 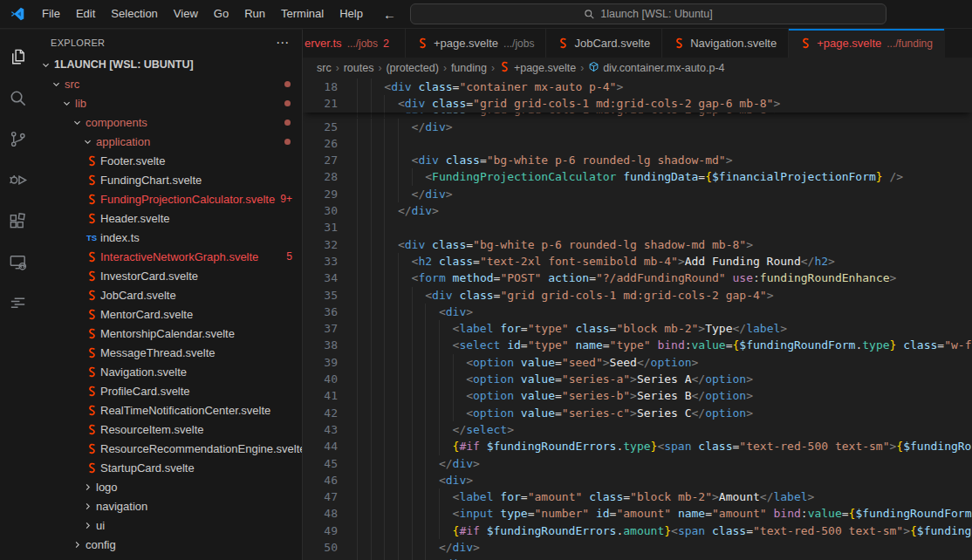 What do you see at coordinates (17, 98) in the screenshot?
I see `search-icon` at bounding box center [17, 98].